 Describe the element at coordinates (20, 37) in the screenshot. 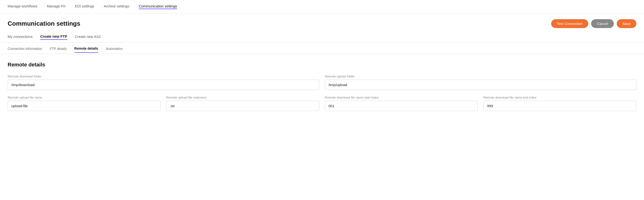

I see `tab-my-connections: My connections` at that location.